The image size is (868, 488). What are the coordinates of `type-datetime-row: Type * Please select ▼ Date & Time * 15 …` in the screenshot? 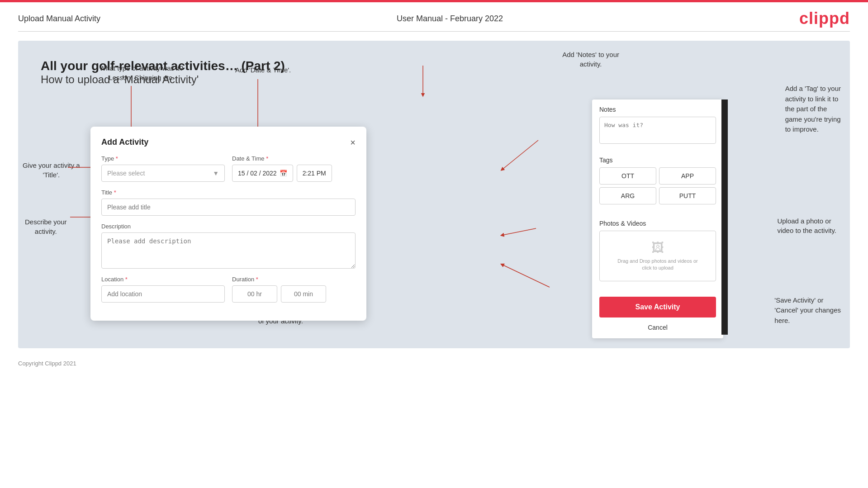 It's located at (228, 168).